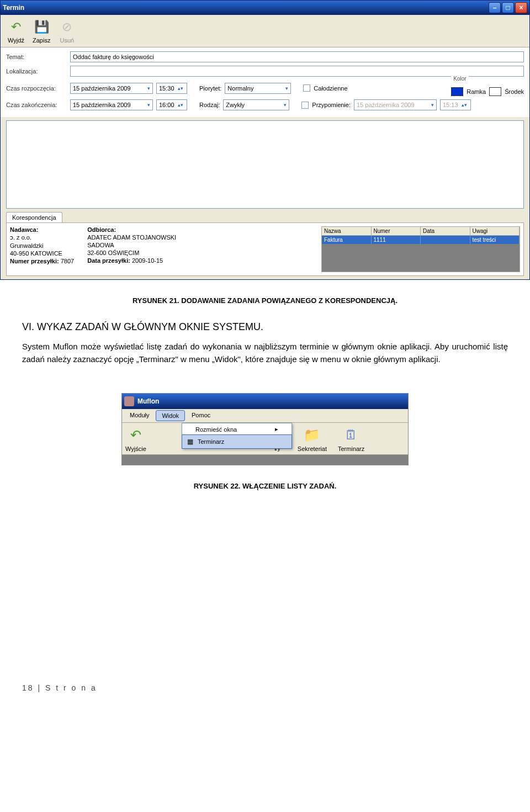 The width and height of the screenshot is (530, 812). I want to click on main-toolbar: ↶ Wyjście 🗀 ɤy 📁 Sekreteriat 🗓 Terminarz…, so click(265, 439).